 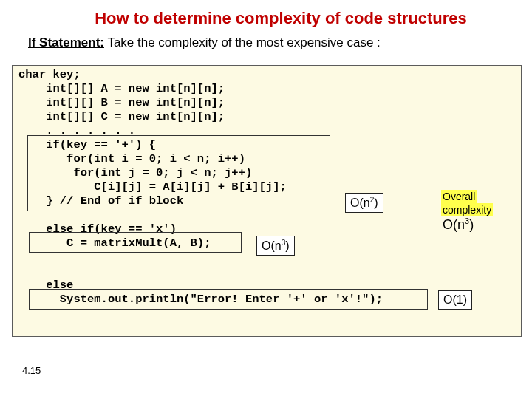 I want to click on slide-title: How to determine complexity of code stru…, so click(x=266, y=16).